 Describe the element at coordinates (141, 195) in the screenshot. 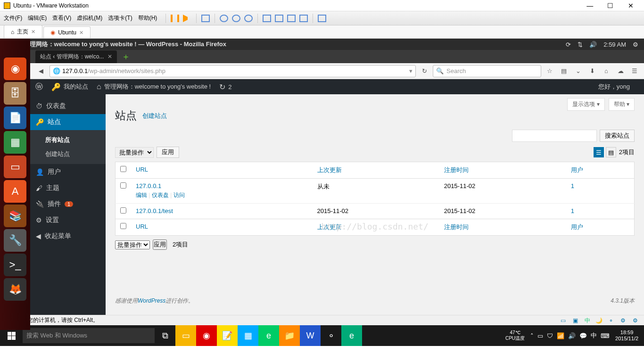

I see `action-edit: 编辑` at that location.